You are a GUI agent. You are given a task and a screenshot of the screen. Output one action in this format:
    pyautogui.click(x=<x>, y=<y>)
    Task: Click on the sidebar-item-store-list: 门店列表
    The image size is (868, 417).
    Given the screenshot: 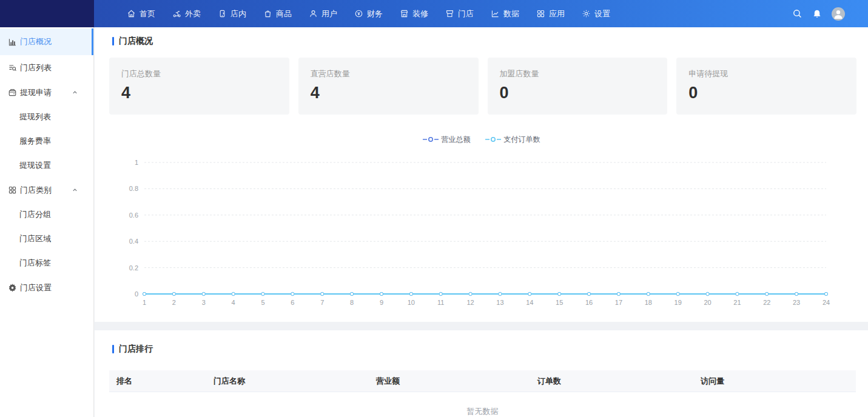 What is the action you would take?
    pyautogui.click(x=47, y=68)
    